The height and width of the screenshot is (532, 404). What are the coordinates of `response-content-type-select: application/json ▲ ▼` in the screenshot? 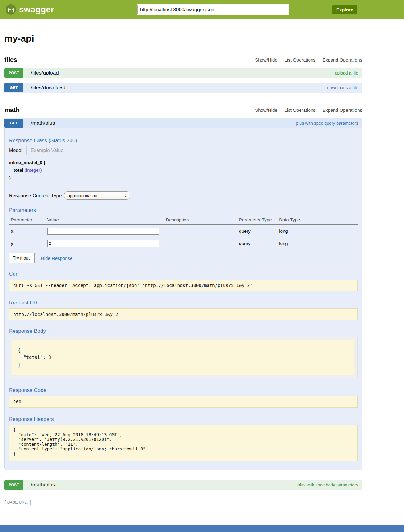 It's located at (97, 196).